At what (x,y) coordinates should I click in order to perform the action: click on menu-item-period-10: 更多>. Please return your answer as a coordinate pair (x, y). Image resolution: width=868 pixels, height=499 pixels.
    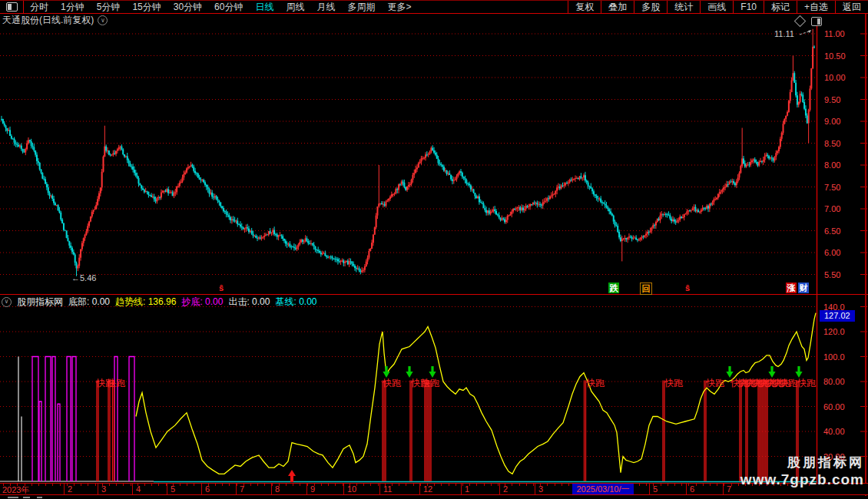
    Looking at the image, I should click on (399, 7).